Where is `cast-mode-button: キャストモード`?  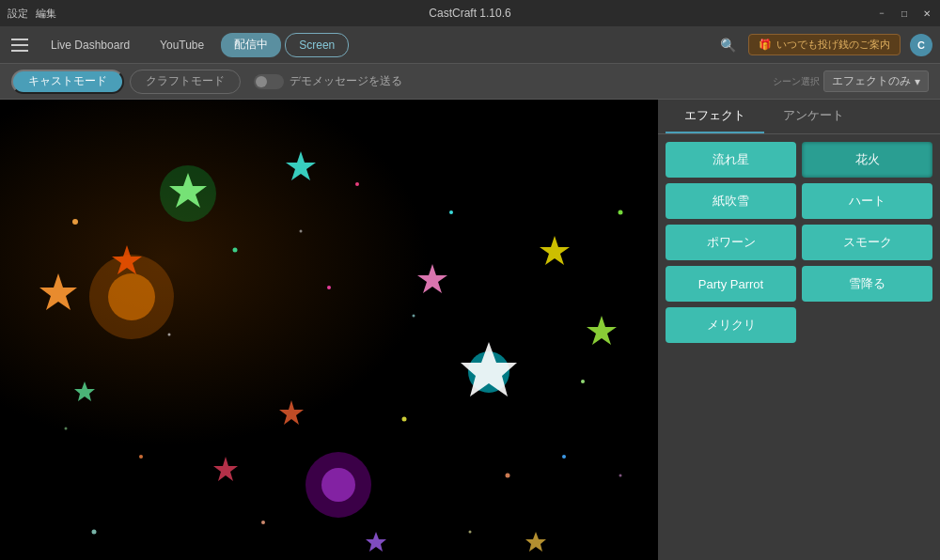 cast-mode-button: キャストモード is located at coordinates (68, 82).